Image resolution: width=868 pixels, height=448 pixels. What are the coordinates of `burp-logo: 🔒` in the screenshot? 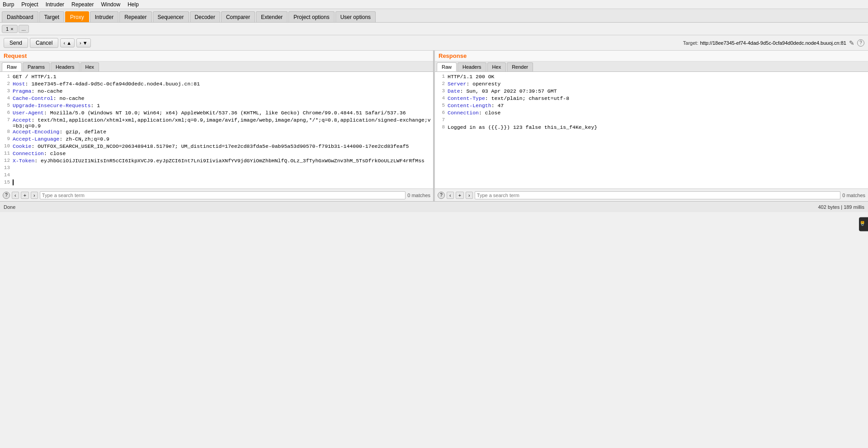 It's located at (863, 223).